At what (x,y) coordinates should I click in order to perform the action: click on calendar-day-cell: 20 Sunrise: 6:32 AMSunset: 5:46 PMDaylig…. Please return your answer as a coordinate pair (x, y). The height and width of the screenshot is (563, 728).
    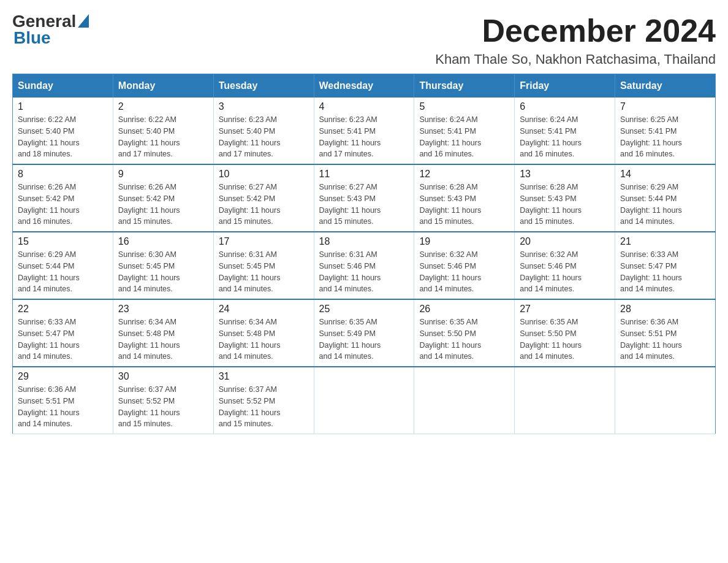
    Looking at the image, I should click on (565, 266).